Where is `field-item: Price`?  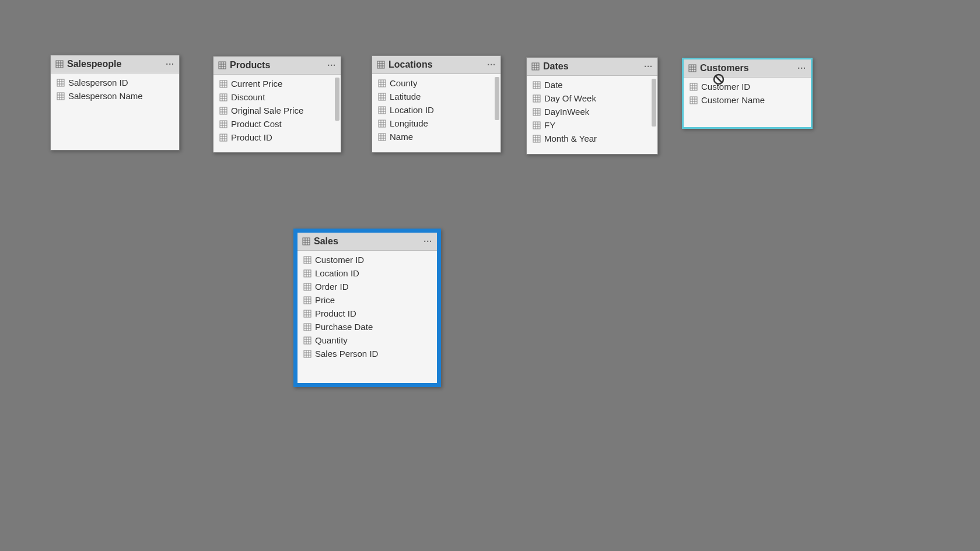
field-item: Price is located at coordinates (368, 300).